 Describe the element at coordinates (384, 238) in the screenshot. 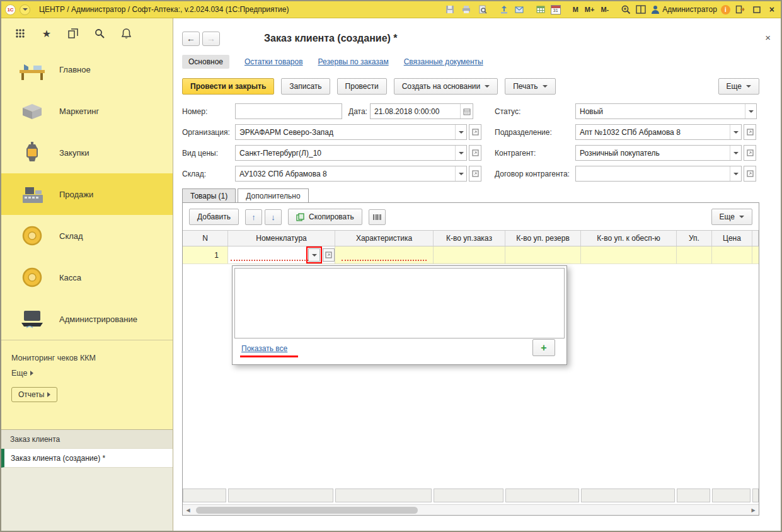

I see `column-header-kharakteristika: Характеристика` at that location.